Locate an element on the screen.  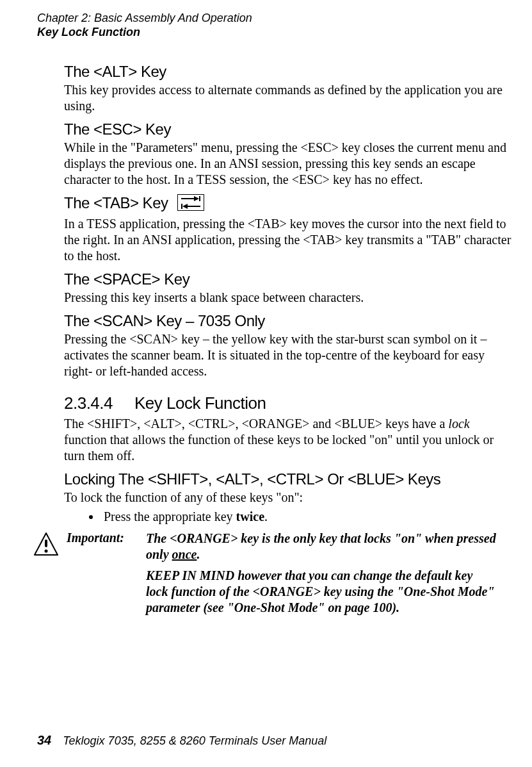
page-number: 34 is located at coordinates (44, 740).